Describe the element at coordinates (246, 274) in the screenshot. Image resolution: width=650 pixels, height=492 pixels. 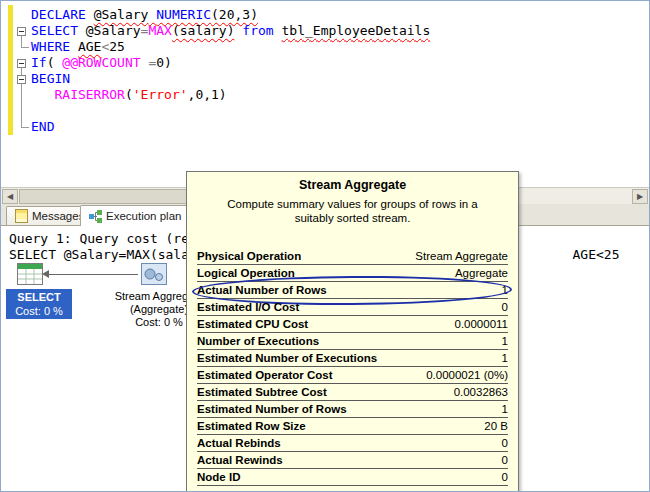
I see `tooltip-row-label: Logical Operation` at that location.